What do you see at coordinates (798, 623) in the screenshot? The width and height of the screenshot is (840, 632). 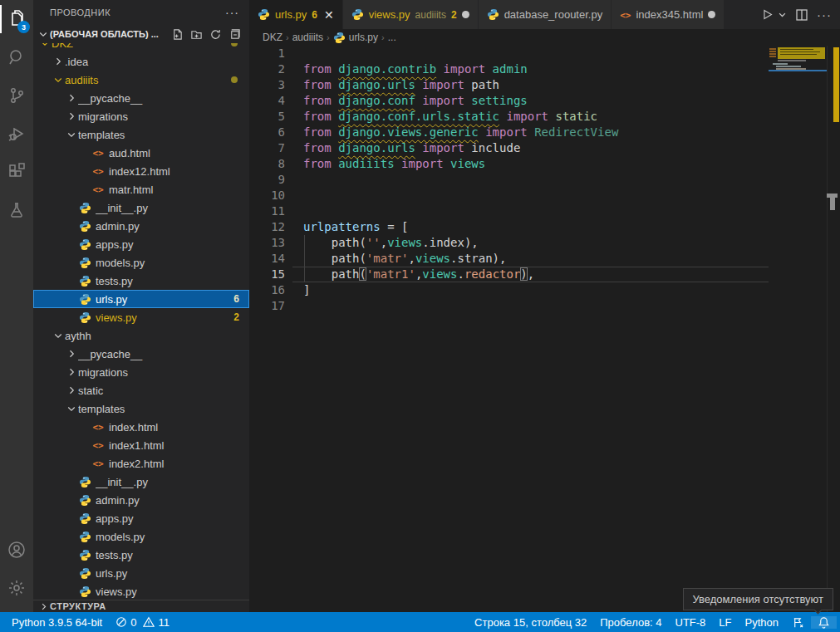 I see `feedback-button` at bounding box center [798, 623].